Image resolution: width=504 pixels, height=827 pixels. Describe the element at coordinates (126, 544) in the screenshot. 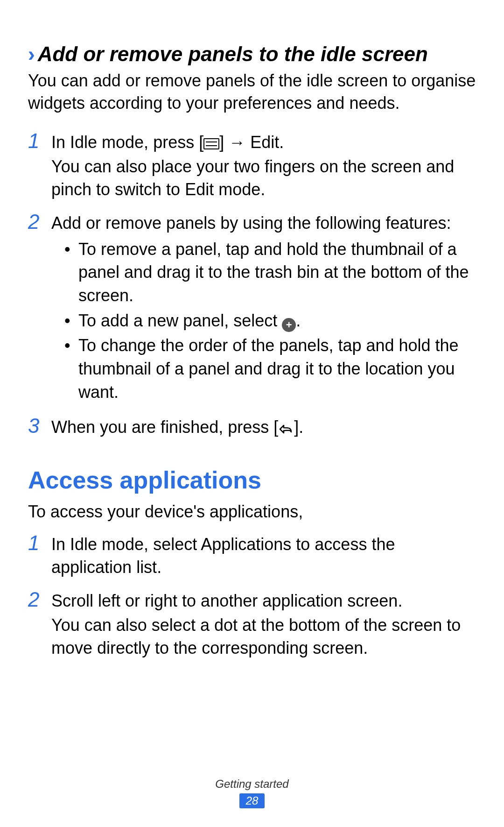

I see `text: In Idle mode, select` at that location.